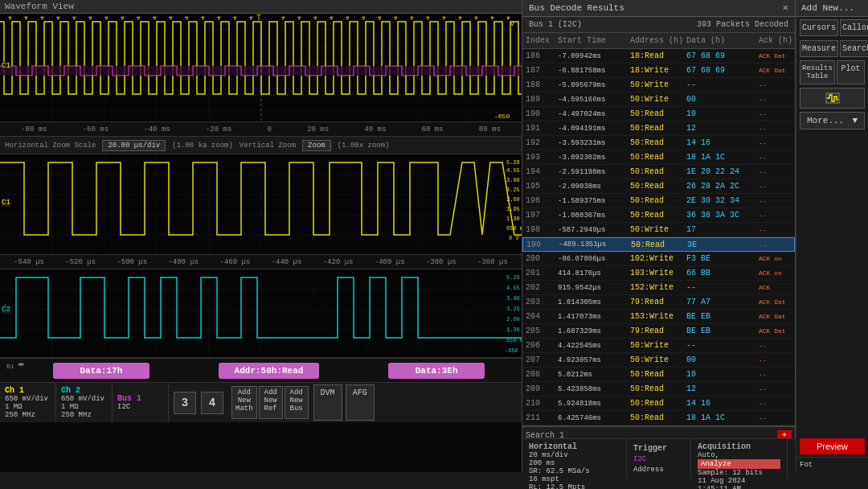 This screenshot has width=868, height=489. I want to click on table-row: 211 6.425746ms 50:Read 18 1A 1C --, so click(659, 418).